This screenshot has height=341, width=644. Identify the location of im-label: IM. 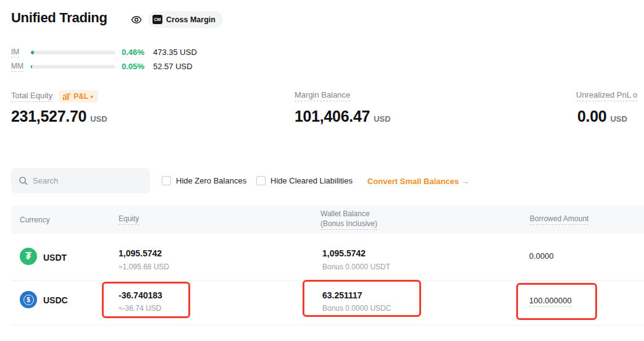
(15, 53).